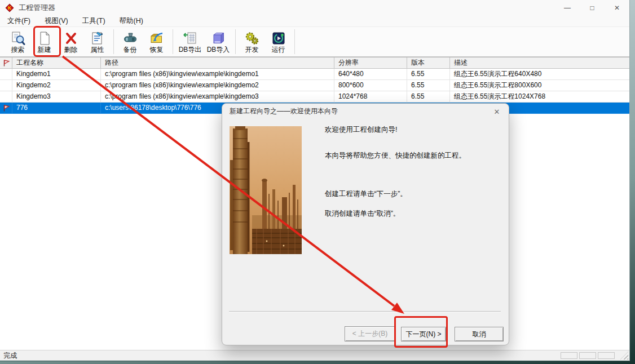 This screenshot has width=635, height=364. Describe the element at coordinates (315, 74) in the screenshot. I see `table-row: Kingdemo1 c:\program files (x86)\kingvie…` at that location.